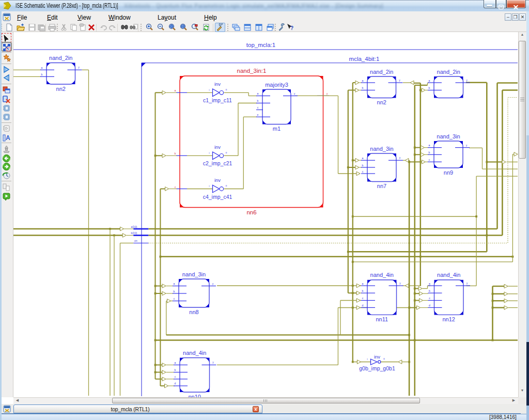  I want to click on svg-text: c1_imp_c11, so click(217, 100).